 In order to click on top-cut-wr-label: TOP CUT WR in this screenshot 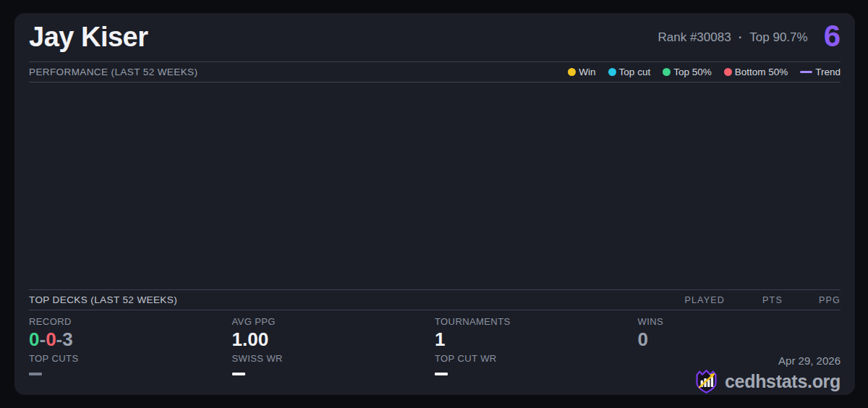, I will do `click(537, 359)`.